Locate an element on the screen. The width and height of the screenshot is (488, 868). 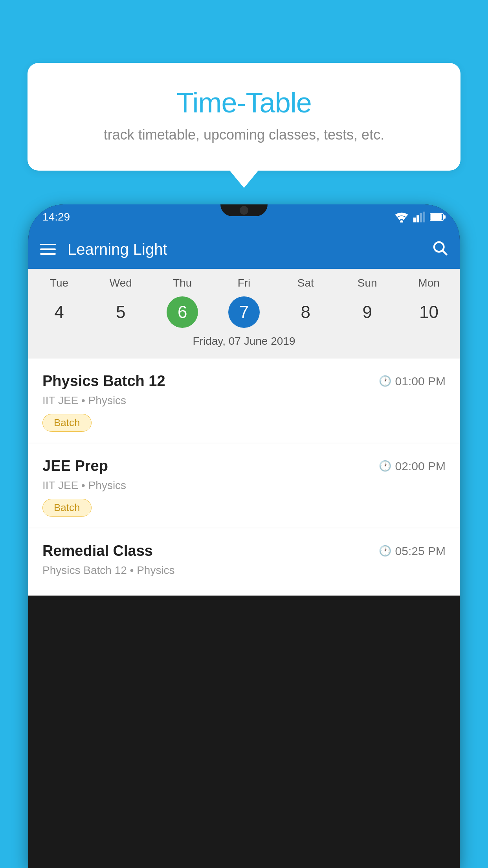
bubble-subtitle: track timetable, upcoming classes, tests… is located at coordinates (244, 135).